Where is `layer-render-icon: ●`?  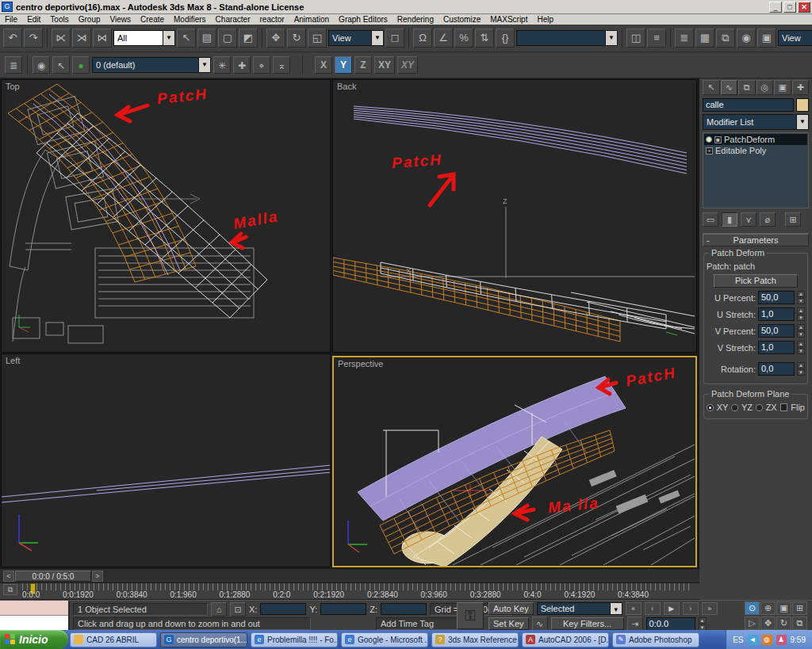 layer-render-icon: ● is located at coordinates (81, 65).